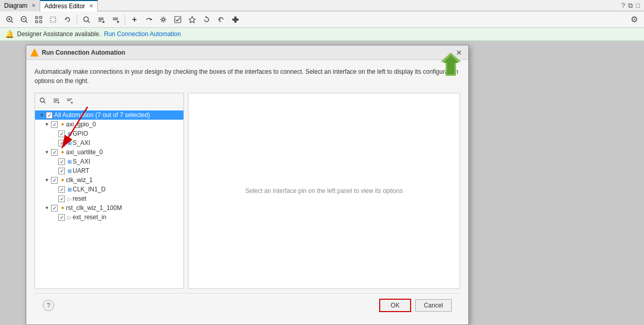 This screenshot has height=325, width=644. Describe the element at coordinates (638, 5) in the screenshot. I see `maximize-icon: □` at that location.